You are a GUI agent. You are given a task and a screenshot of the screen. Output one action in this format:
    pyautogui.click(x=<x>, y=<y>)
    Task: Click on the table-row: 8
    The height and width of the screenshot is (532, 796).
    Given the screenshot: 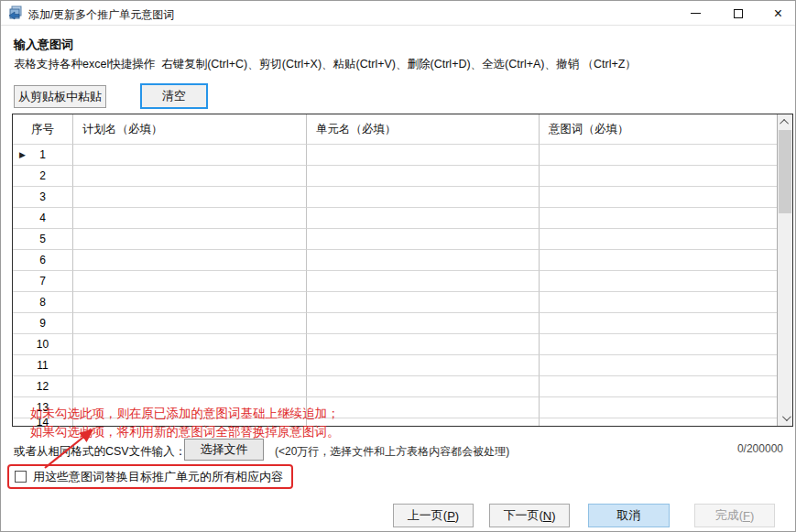 What is the action you would take?
    pyautogui.click(x=395, y=302)
    